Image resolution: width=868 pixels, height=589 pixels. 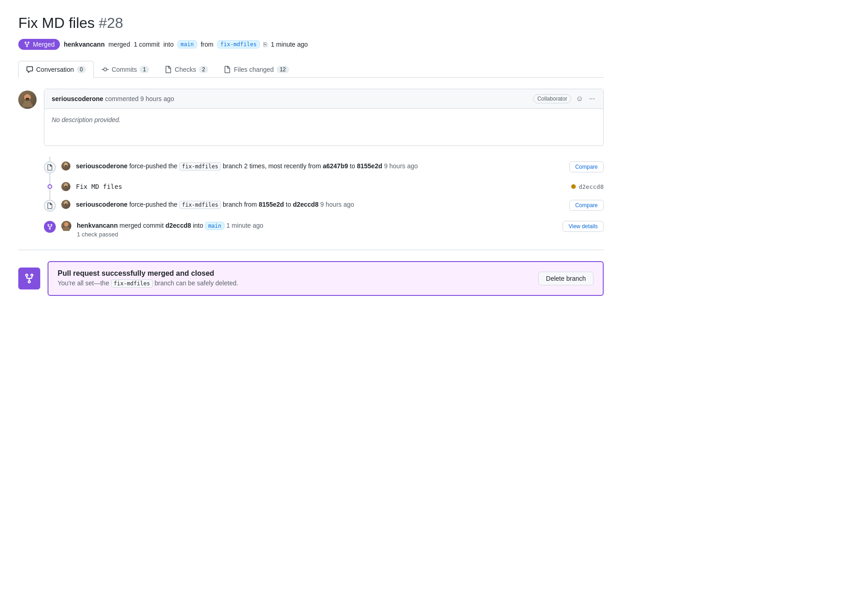 What do you see at coordinates (272, 204) in the screenshot?
I see `from-commit-3: 8155e2d` at bounding box center [272, 204].